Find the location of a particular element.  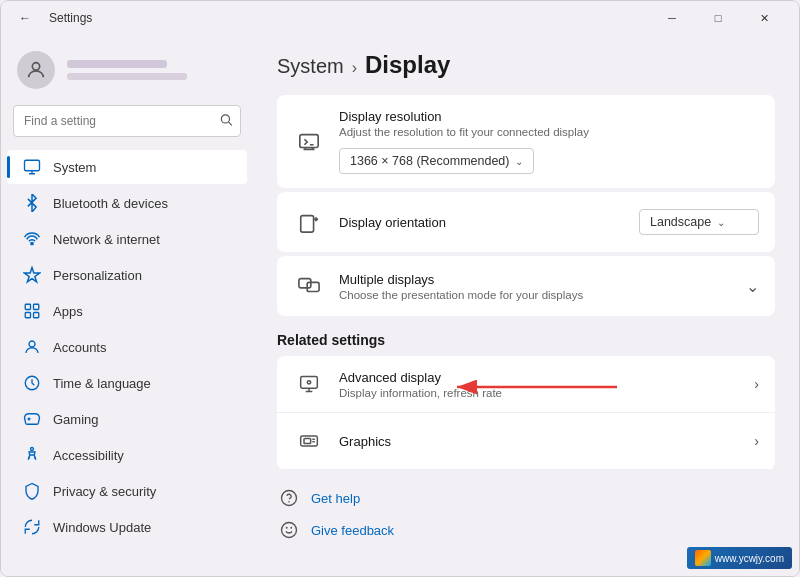

page-title: Display is located at coordinates (408, 65).